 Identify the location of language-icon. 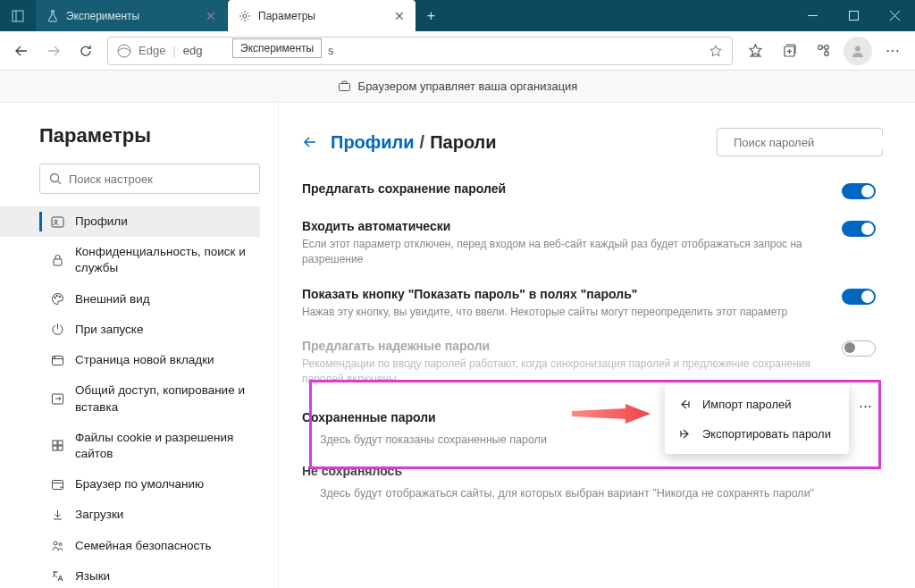
(57, 576).